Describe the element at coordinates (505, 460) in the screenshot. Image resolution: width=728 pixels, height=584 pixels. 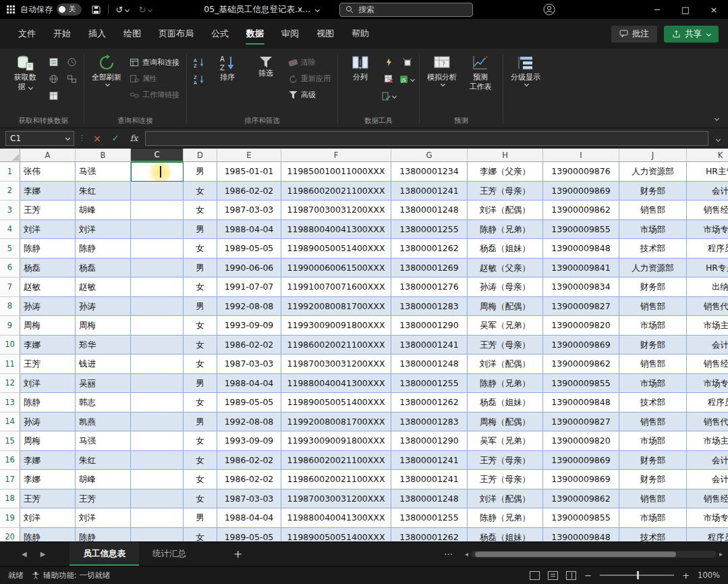
I see `cell-H16: 王芳（母亲）` at that location.